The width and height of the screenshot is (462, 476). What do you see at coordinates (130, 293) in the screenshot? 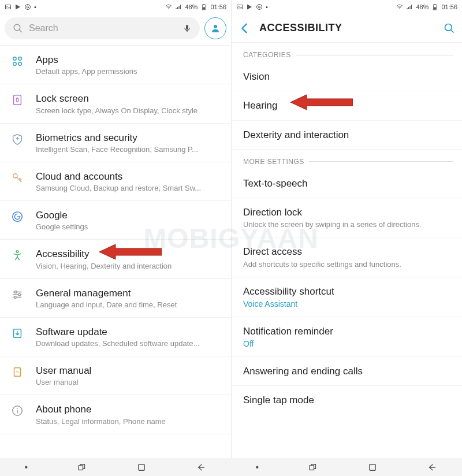
I see `item-title: General management` at bounding box center [130, 293].